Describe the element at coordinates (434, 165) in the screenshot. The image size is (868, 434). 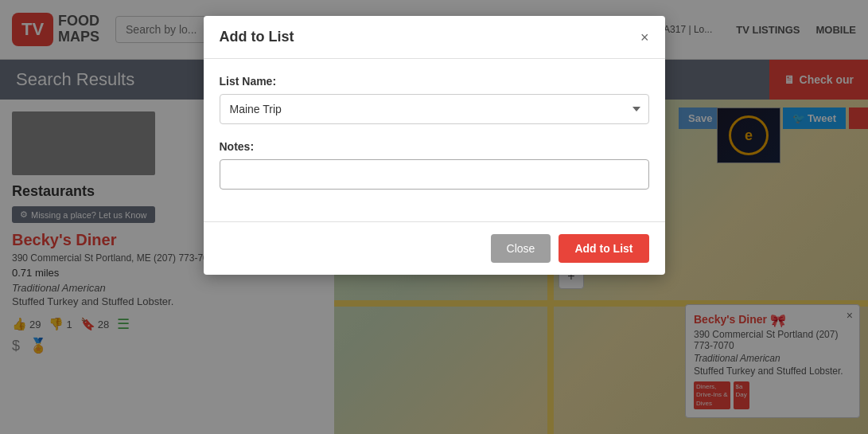
I see `notes-group: Notes:` at that location.